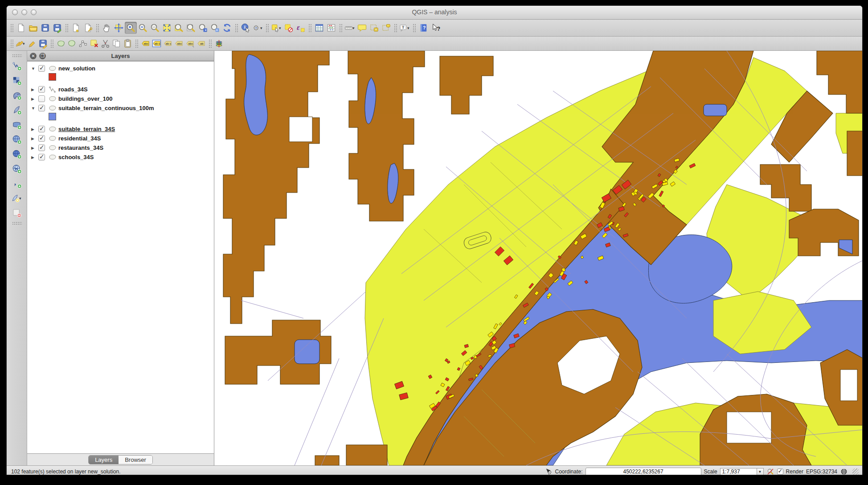 This screenshot has width=868, height=485. What do you see at coordinates (643, 472) in the screenshot?
I see `coordinate-input` at bounding box center [643, 472].